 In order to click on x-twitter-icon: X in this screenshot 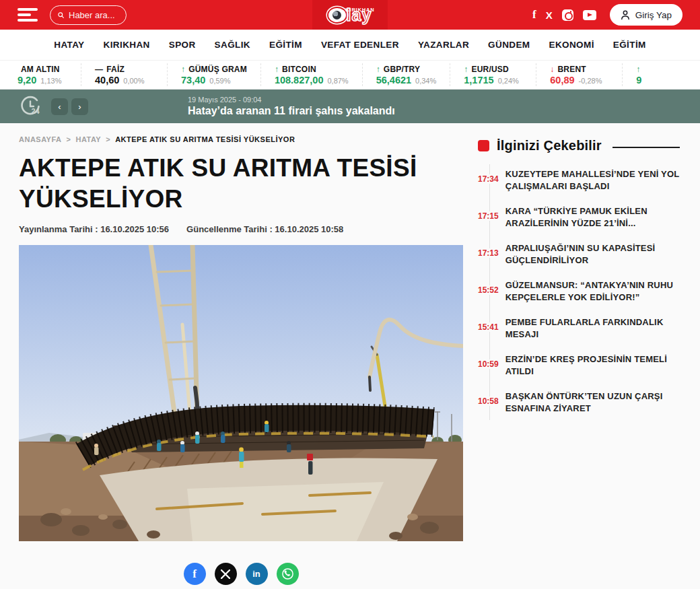, I will do `click(549, 15)`.